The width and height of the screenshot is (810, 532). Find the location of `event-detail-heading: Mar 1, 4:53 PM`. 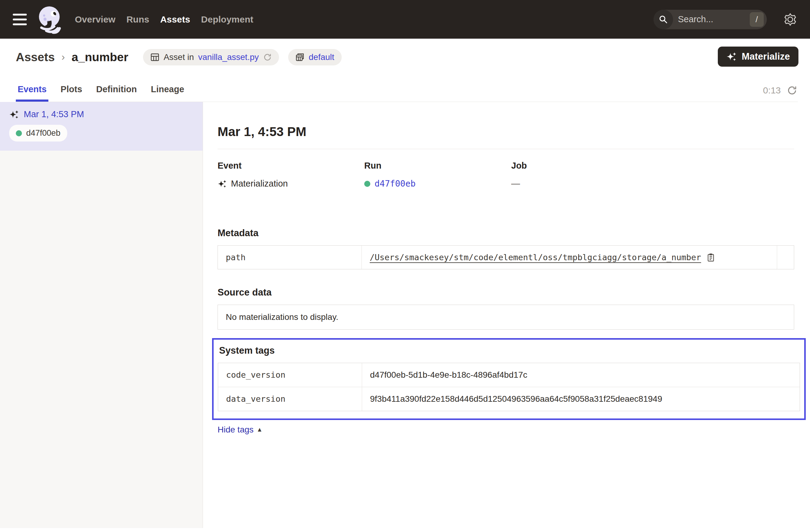

event-detail-heading: Mar 1, 4:53 PM is located at coordinates (506, 132).